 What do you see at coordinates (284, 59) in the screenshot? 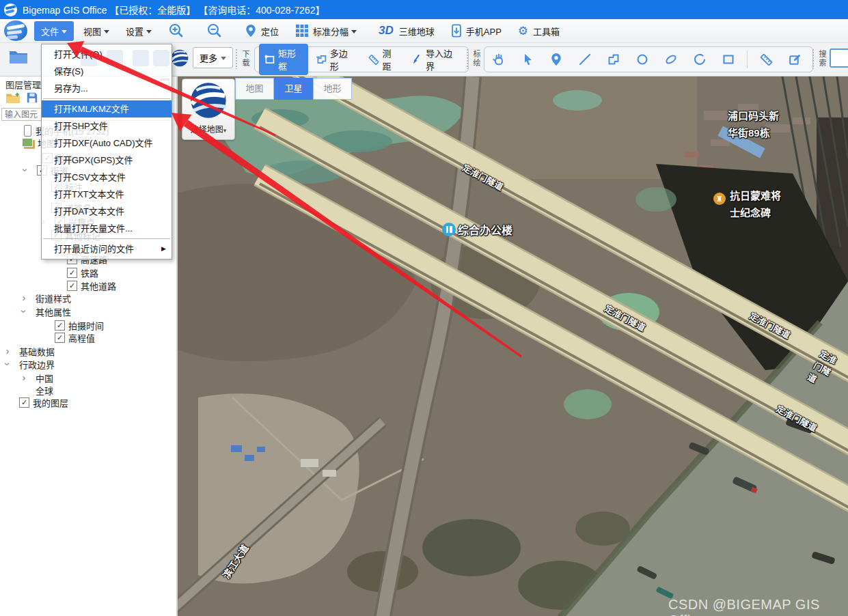
I see `rect-frame-button: 矩形框` at bounding box center [284, 59].